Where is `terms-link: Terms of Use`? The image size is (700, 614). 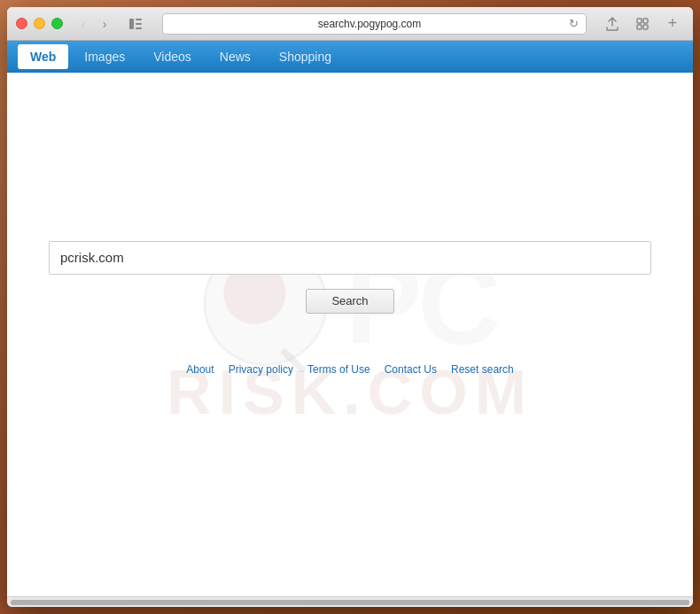 terms-link: Terms of Use is located at coordinates (338, 369).